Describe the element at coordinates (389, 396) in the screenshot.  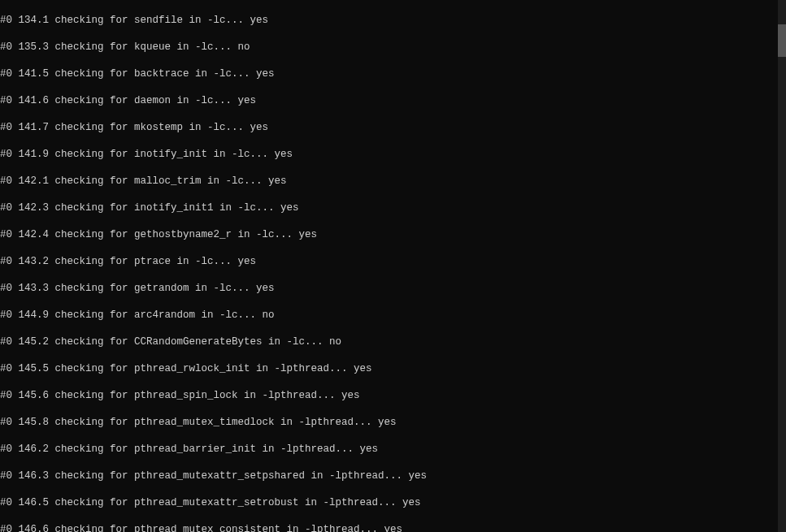
I see `log-line: #0 145.6 checking for pthread_spin_lock …` at that location.